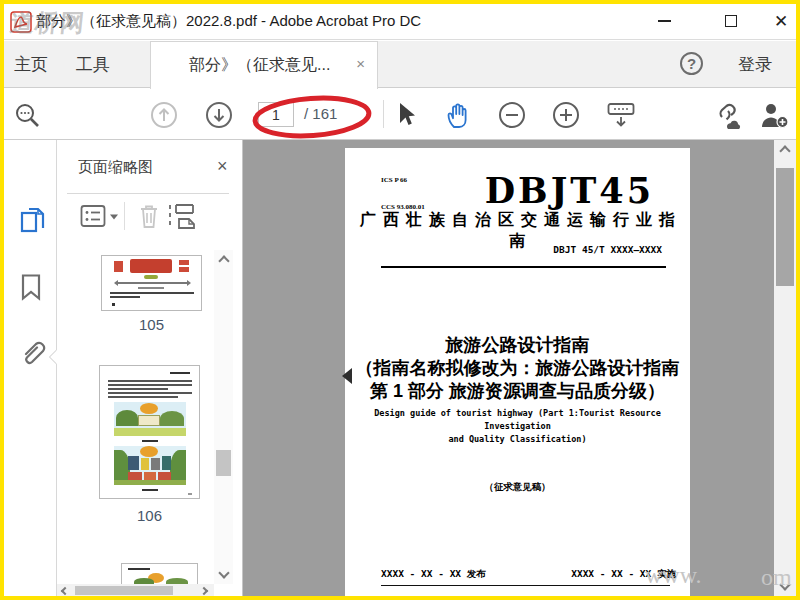  I want to click on document-tab-label: 部分》（征求意见..., so click(260, 66).